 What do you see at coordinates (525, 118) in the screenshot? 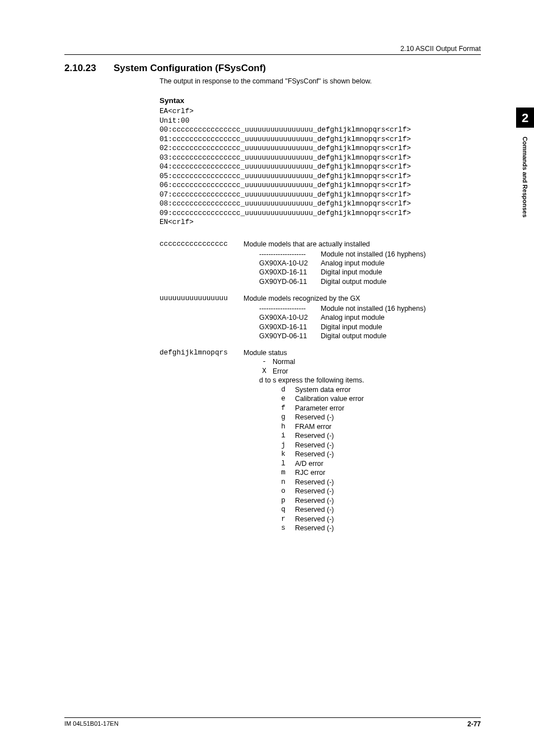
I see `chapter-number: 2` at bounding box center [525, 118].